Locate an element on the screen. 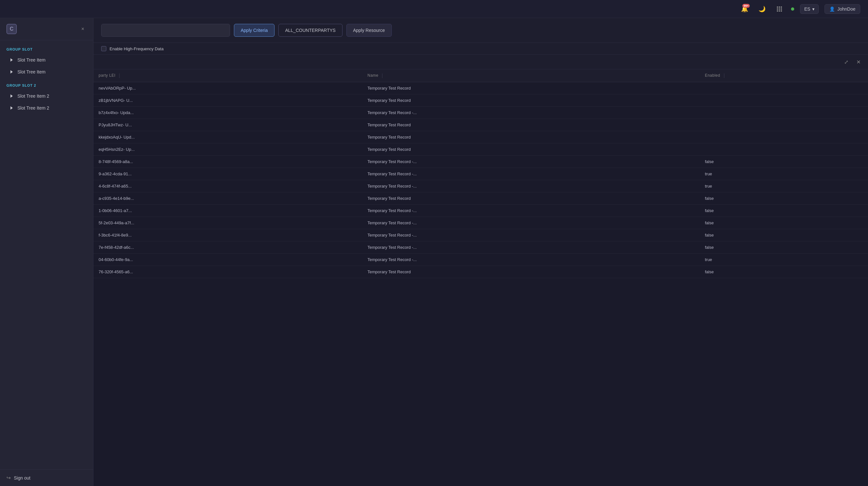 Image resolution: width=868 pixels, height=486 pixels. sign-out-icon: ↪ is located at coordinates (9, 478).